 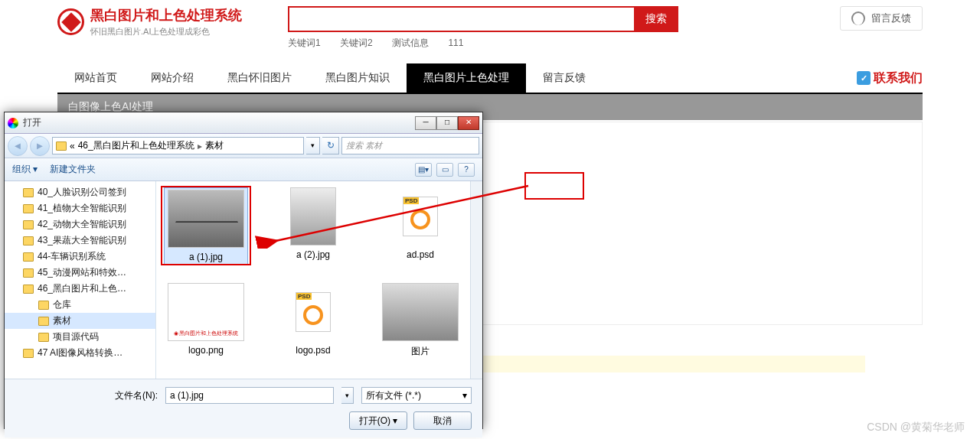 I want to click on keyword-link: 关键词1, so click(x=305, y=43).